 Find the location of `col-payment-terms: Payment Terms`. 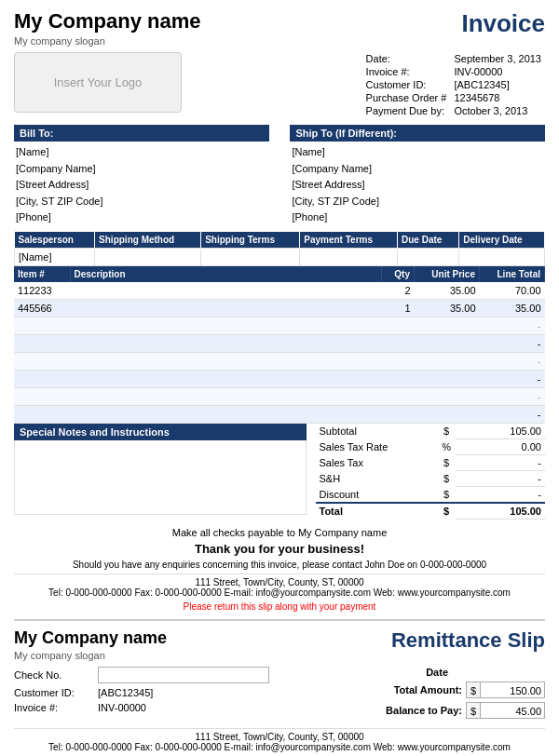

col-payment-terms: Payment Terms is located at coordinates (348, 240).